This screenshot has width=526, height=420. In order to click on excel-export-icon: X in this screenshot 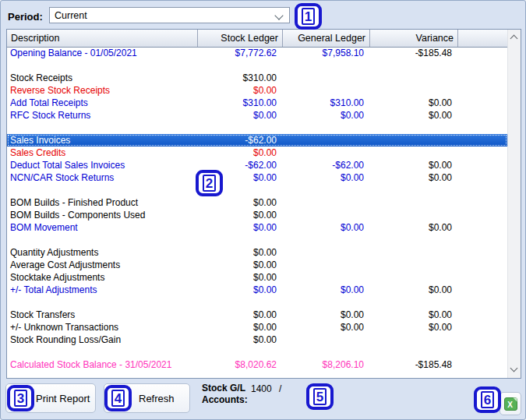, I will do `click(511, 404)`.